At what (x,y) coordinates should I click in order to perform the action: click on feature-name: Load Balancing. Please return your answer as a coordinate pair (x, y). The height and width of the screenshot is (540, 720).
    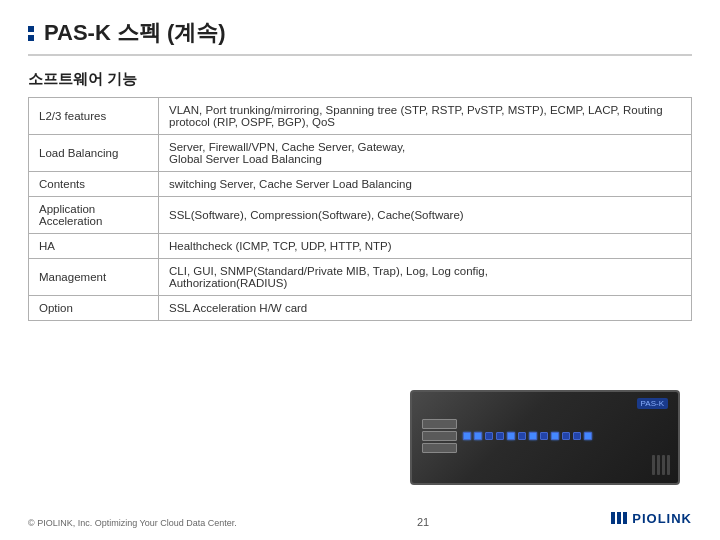
    Looking at the image, I should click on (94, 154).